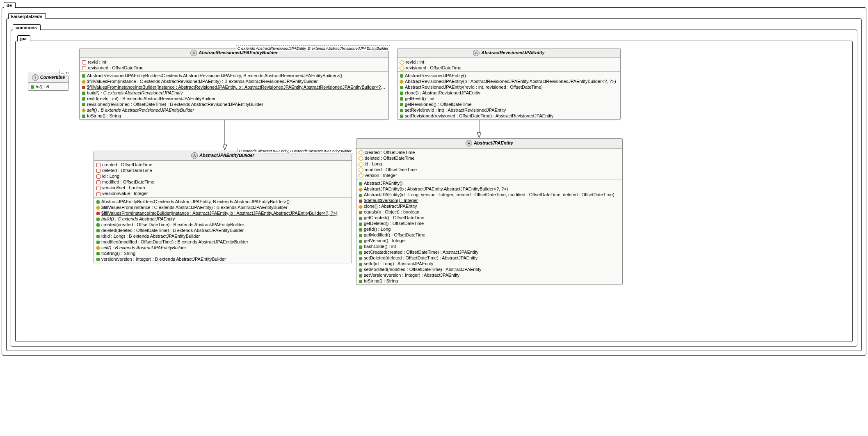 Image resolution: width=868 pixels, height=436 pixels. Describe the element at coordinates (234, 68) in the screenshot. I see `member-row: revisioned : OffsetDateTime` at that location.